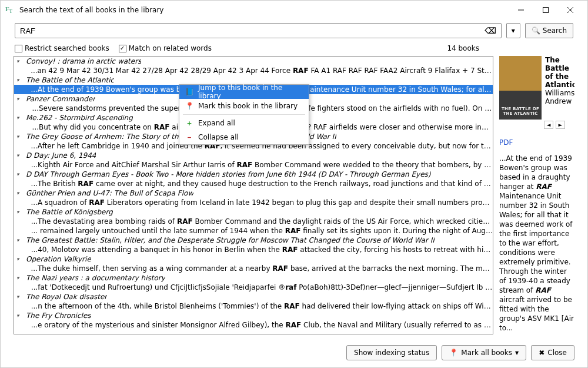 This screenshot has width=588, height=368. Describe the element at coordinates (253, 184) in the screenshot. I see `search-hit: ...The British RAF came over at night, a…` at that location.